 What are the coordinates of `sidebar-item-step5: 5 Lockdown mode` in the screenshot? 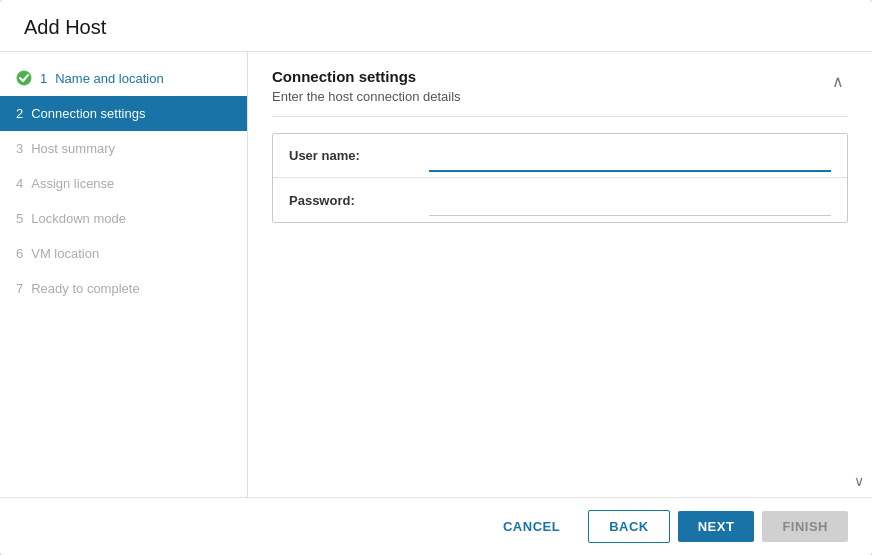 It's located at (124, 218).